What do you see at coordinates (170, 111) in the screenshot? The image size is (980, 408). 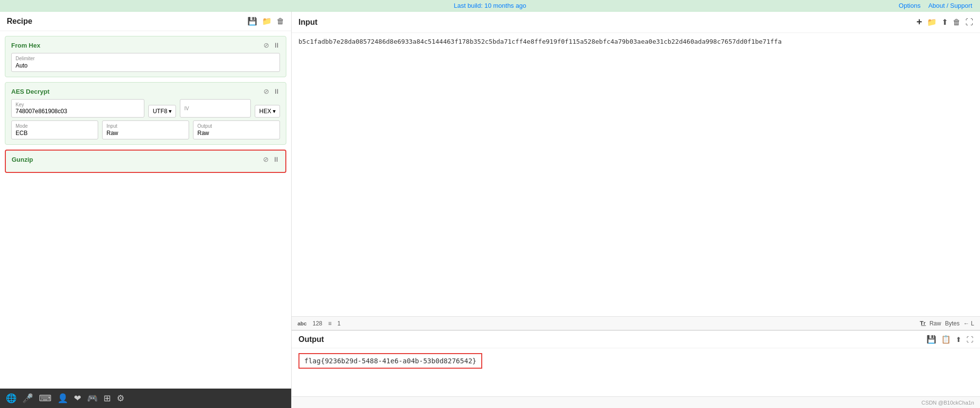 I see `key-type-chevron: ▾` at bounding box center [170, 111].